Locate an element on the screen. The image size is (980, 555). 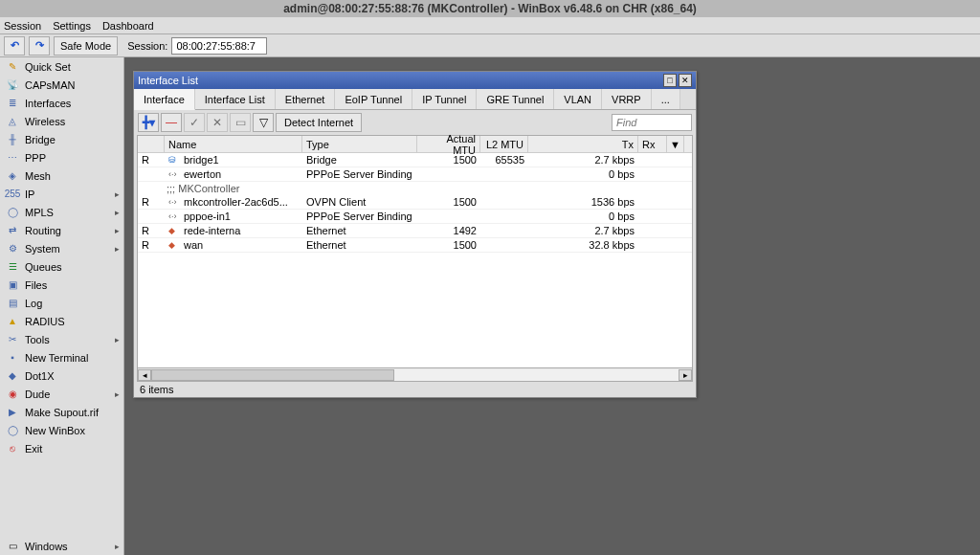
sidebar-item-mpls: ◯MPLS▸ is located at coordinates (61, 212).